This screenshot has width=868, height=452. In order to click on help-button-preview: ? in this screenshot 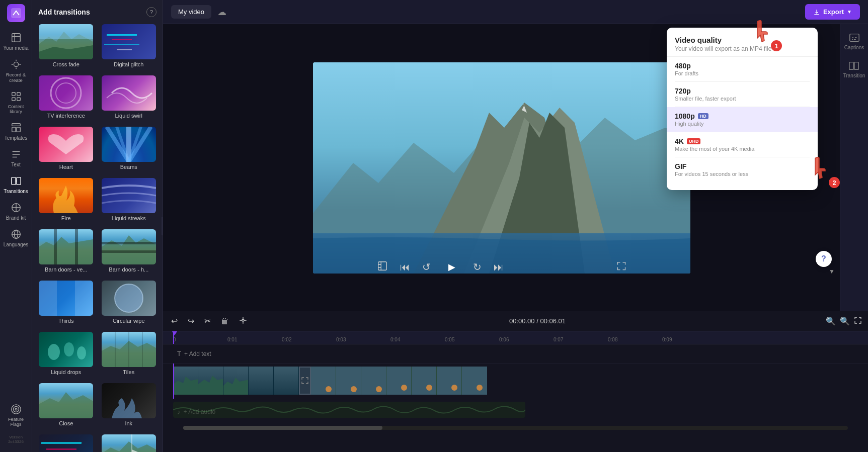, I will do `click(824, 259)`.